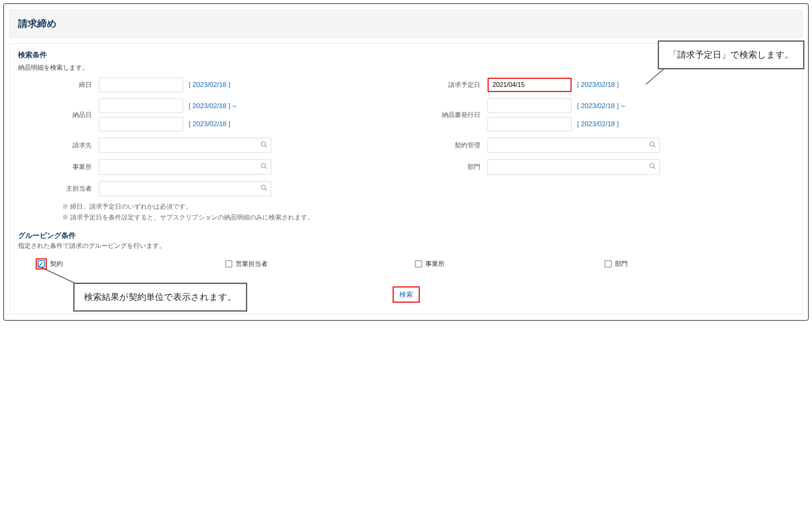  What do you see at coordinates (56, 264) in the screenshot?
I see `checkbox-contract-label: 契約` at bounding box center [56, 264].